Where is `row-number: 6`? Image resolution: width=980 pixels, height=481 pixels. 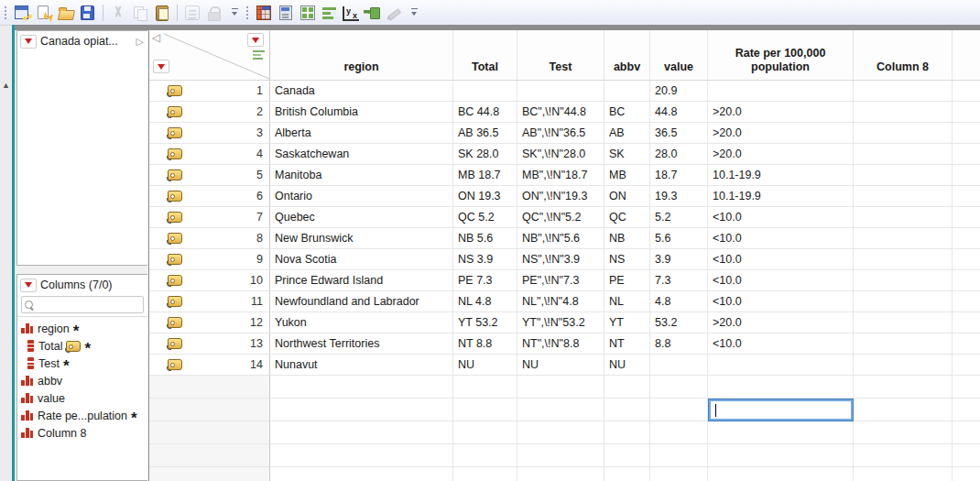
row-number: 6 is located at coordinates (242, 196).